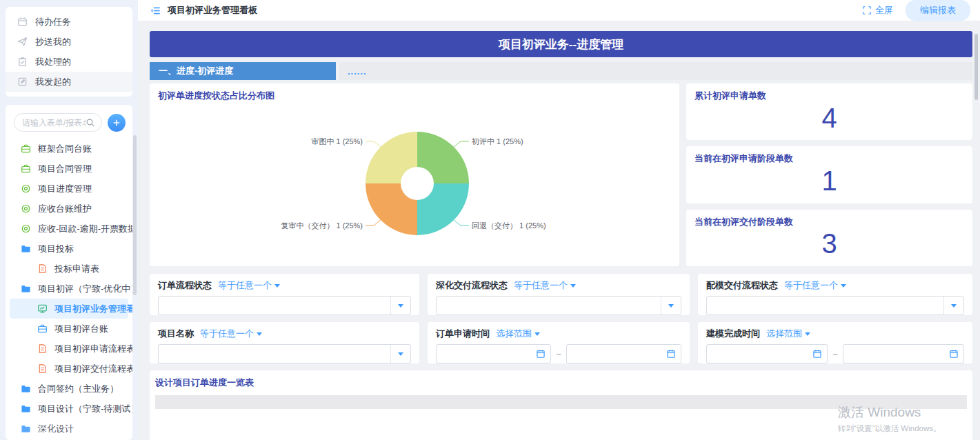 The image size is (980, 440). I want to click on sidebar-item-project-design: 项目设计（宁致-待测试）, so click(69, 408).